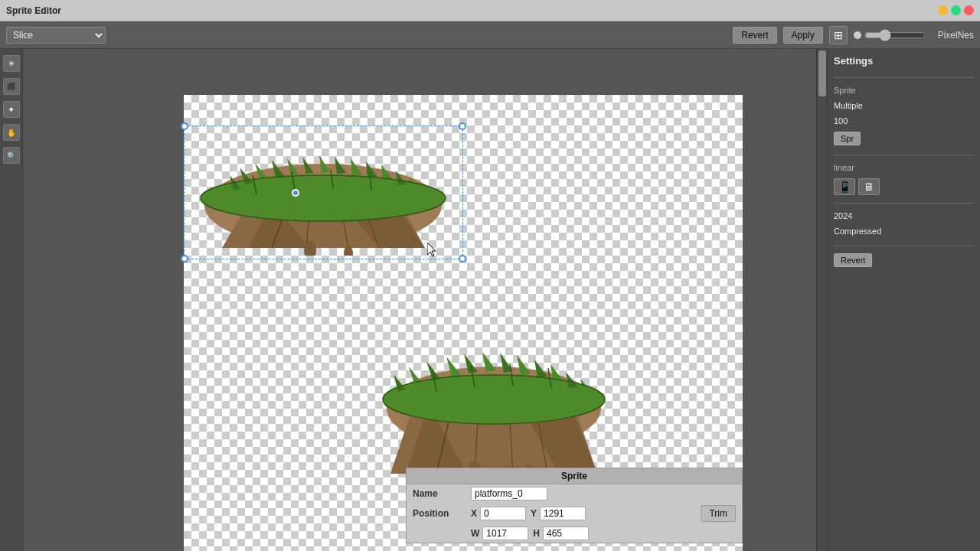 The height and width of the screenshot is (551, 980). I want to click on maxsize-value: 2024, so click(843, 216).